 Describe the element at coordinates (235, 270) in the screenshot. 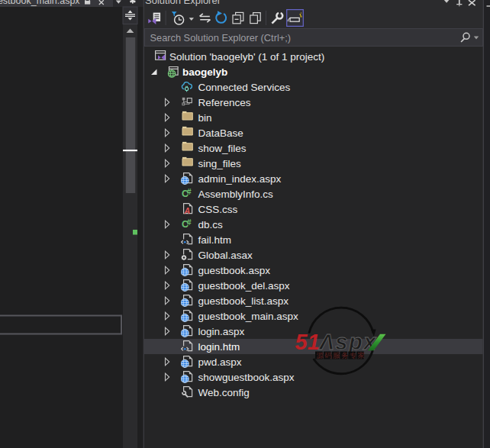

I see `svg-text: guestbook.aspx` at that location.